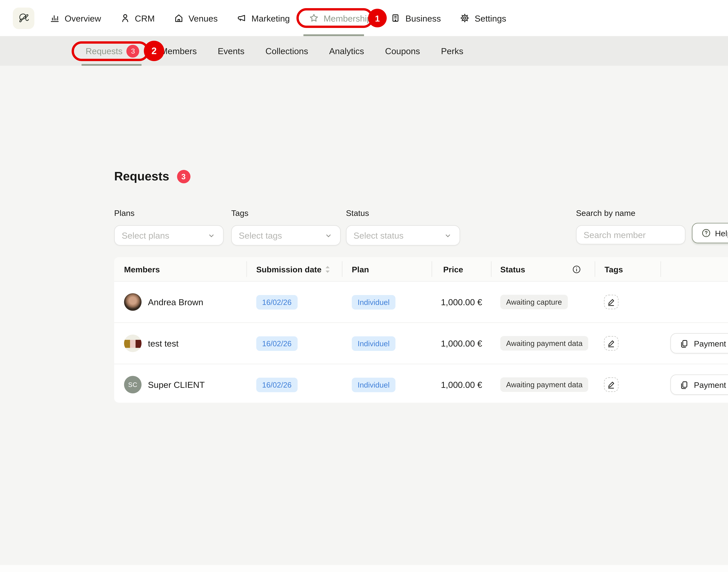 The height and width of the screenshot is (572, 728). Describe the element at coordinates (203, 18) in the screenshot. I see `nav-label: Venues` at that location.